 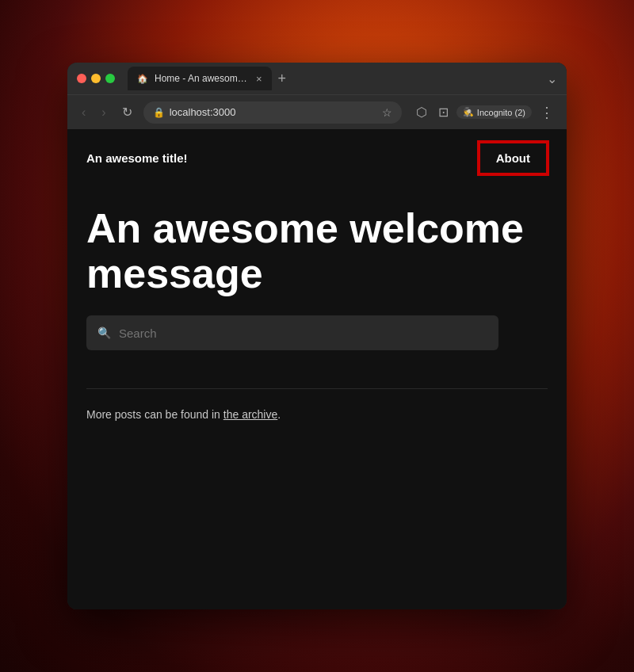 What do you see at coordinates (155, 414) in the screenshot?
I see `footer-text-before: More posts can be found in` at bounding box center [155, 414].